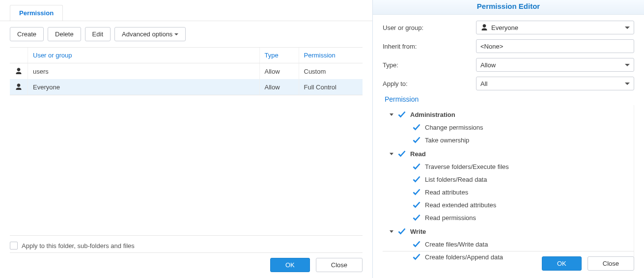 This screenshot has width=644, height=278. What do you see at coordinates (555, 65) in the screenshot?
I see `type-select: Allow` at bounding box center [555, 65].